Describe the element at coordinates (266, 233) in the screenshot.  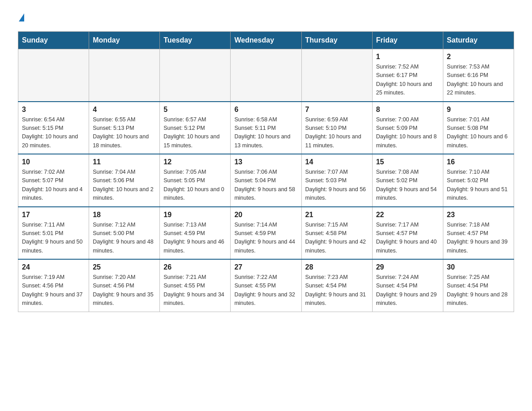
I see `calendar-week-row: 17Sunrise: 7:11 AMSunset: 5:01 PMDayligh…` at that location.